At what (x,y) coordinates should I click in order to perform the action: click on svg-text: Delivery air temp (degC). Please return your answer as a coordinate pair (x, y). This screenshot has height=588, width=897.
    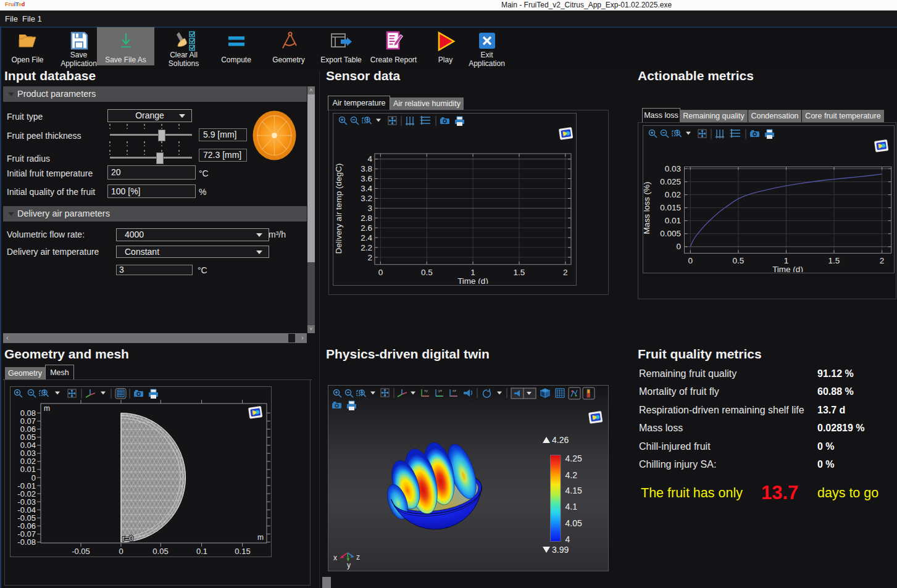
    Looking at the image, I should click on (338, 209).